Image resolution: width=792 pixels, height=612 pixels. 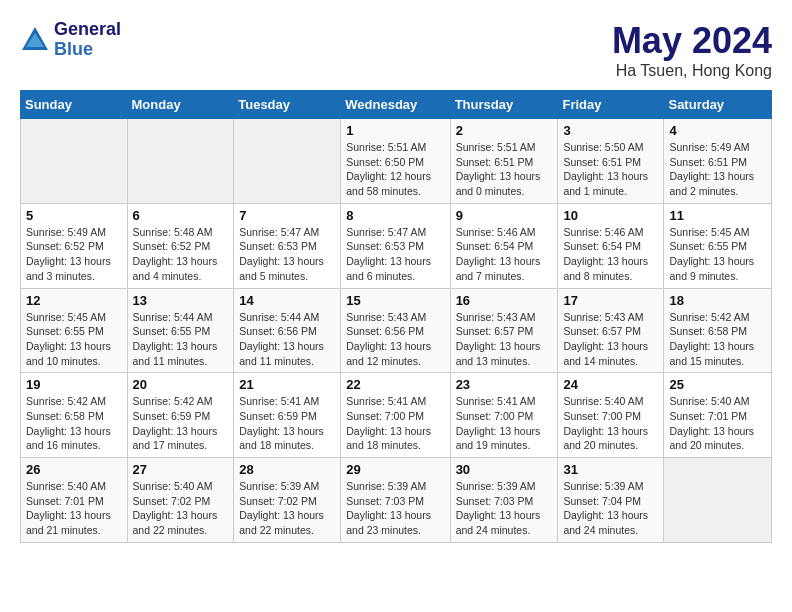 I want to click on calendar-cell: 19Sunrise: 5:42 AMSunset: 6:58 PMDayligh…, so click(x=74, y=416).